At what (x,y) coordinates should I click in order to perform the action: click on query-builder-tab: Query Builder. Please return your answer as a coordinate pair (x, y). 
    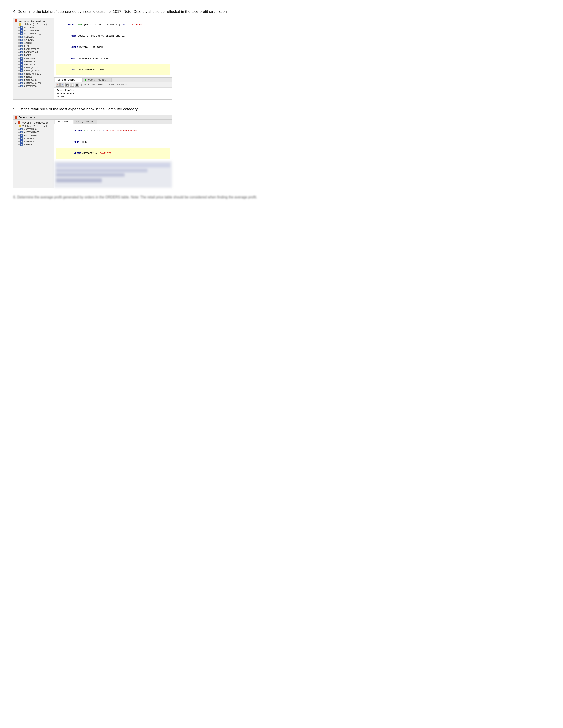
    Looking at the image, I should click on (85, 122).